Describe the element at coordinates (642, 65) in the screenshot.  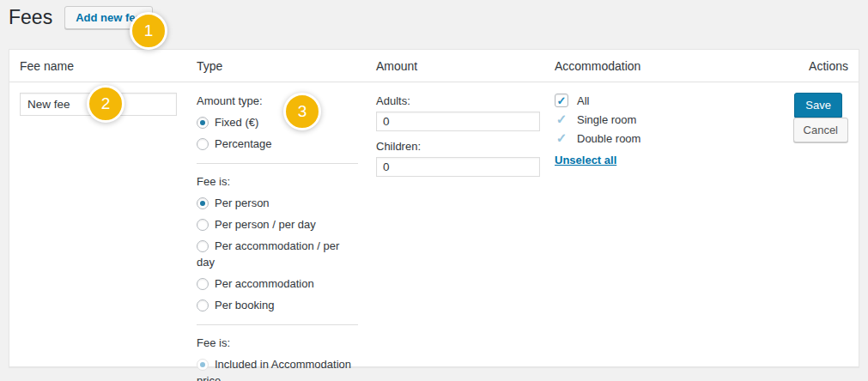
I see `column-header-accommodation: Accommodation` at that location.